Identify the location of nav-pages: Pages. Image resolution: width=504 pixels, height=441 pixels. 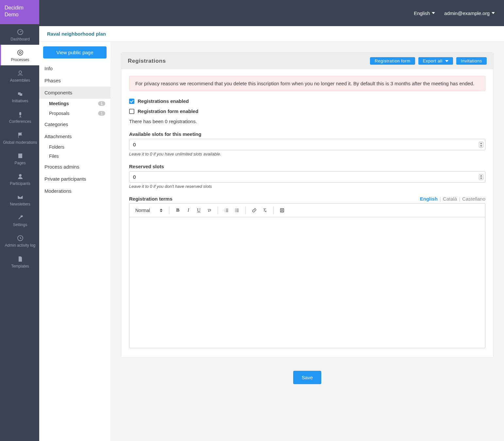
(20, 158).